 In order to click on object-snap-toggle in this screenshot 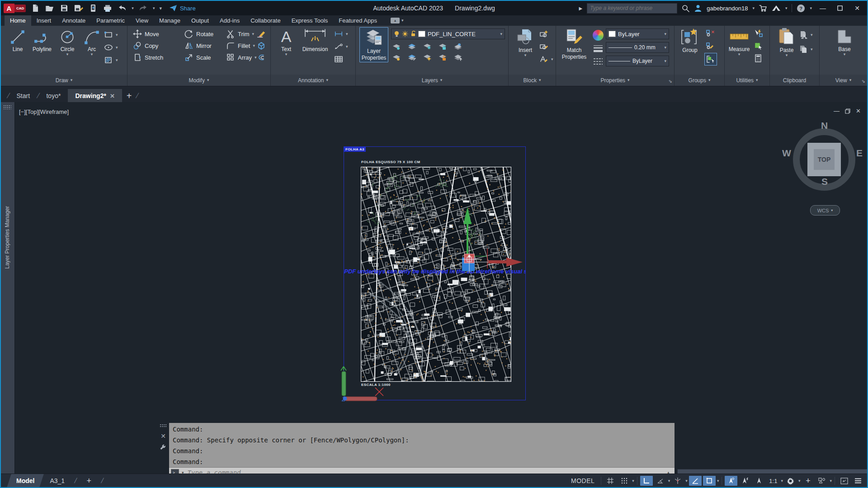, I will do `click(709, 481)`.